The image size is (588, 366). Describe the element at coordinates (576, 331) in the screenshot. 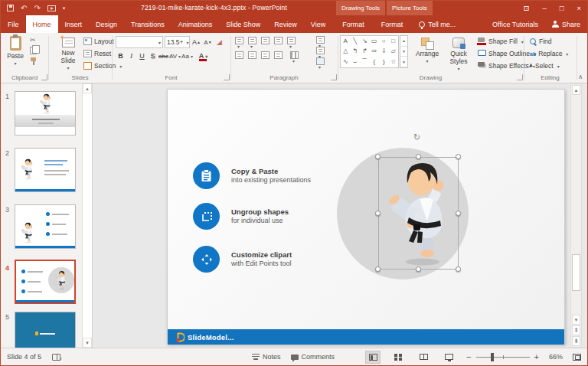

I see `previous-slide-icon: ⇞` at that location.